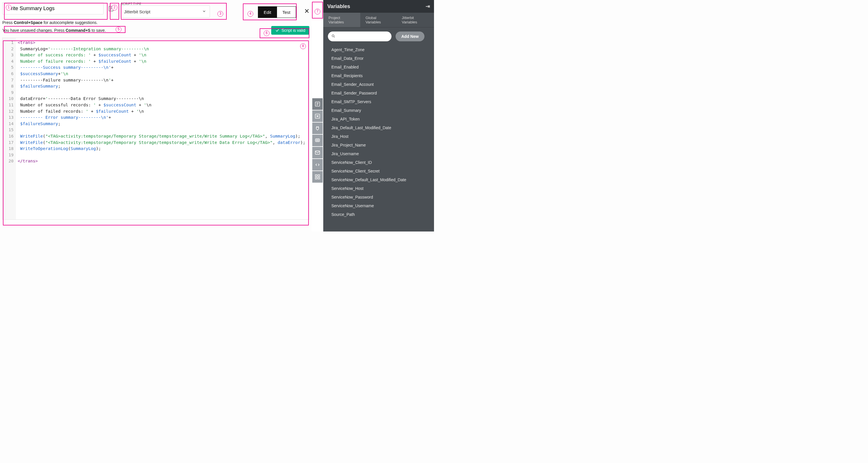  I want to click on collapse-panel-icon: ⇥, so click(428, 6).